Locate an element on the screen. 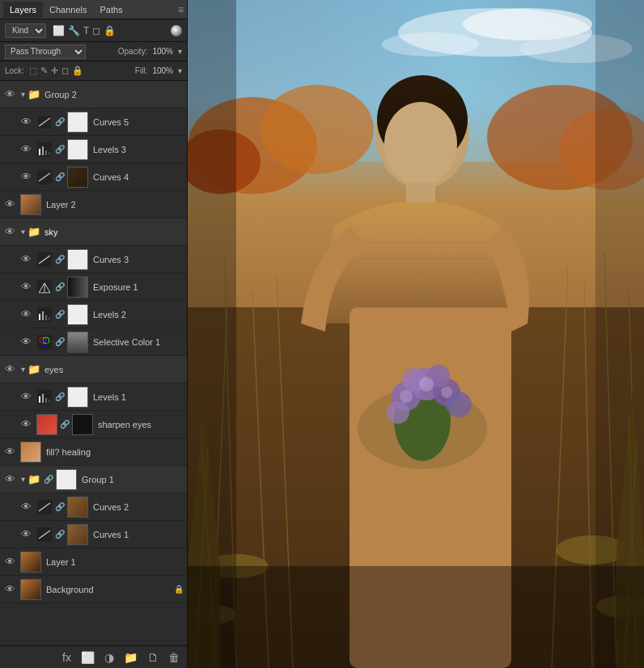 The image size is (644, 668). layer-name: Levels 2 is located at coordinates (138, 315).